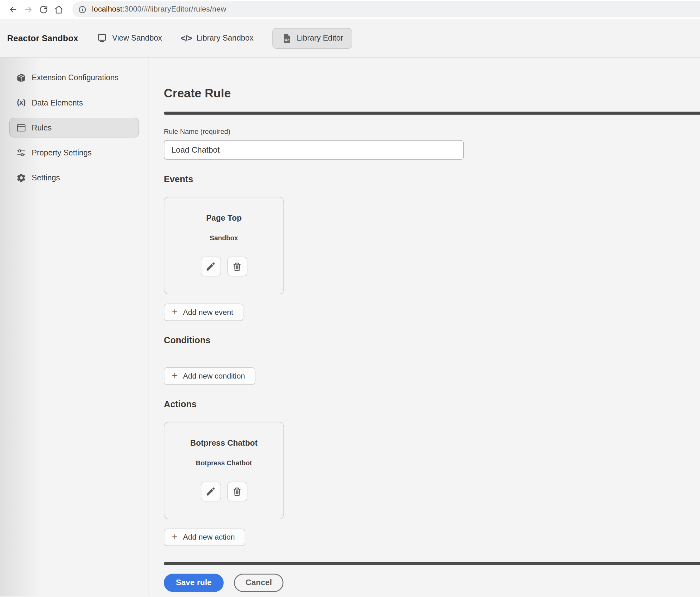  What do you see at coordinates (137, 38) in the screenshot?
I see `nav-item-label: View Sandbox` at bounding box center [137, 38].